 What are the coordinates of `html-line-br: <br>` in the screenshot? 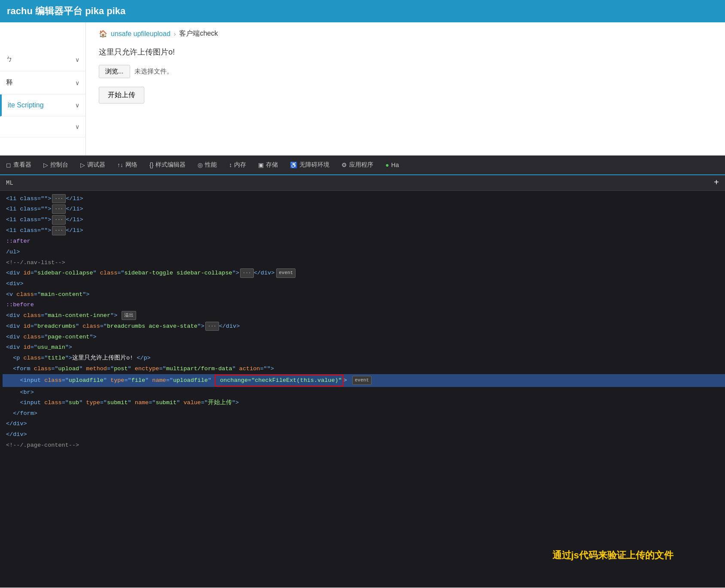 It's located at (364, 393).